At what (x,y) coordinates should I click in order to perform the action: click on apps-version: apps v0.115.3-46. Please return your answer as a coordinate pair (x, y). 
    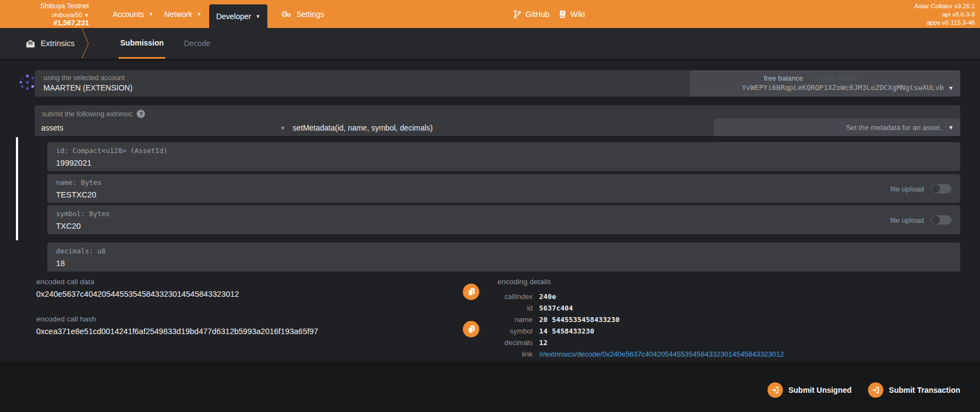
    Looking at the image, I should click on (944, 23).